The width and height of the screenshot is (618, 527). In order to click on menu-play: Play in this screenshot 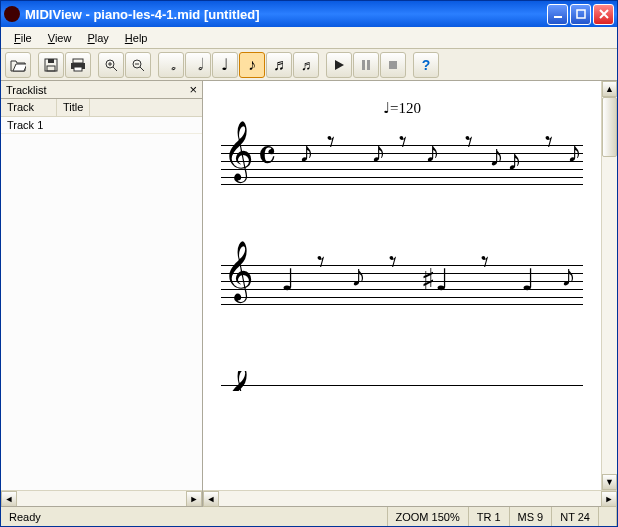, I will do `click(98, 38)`.